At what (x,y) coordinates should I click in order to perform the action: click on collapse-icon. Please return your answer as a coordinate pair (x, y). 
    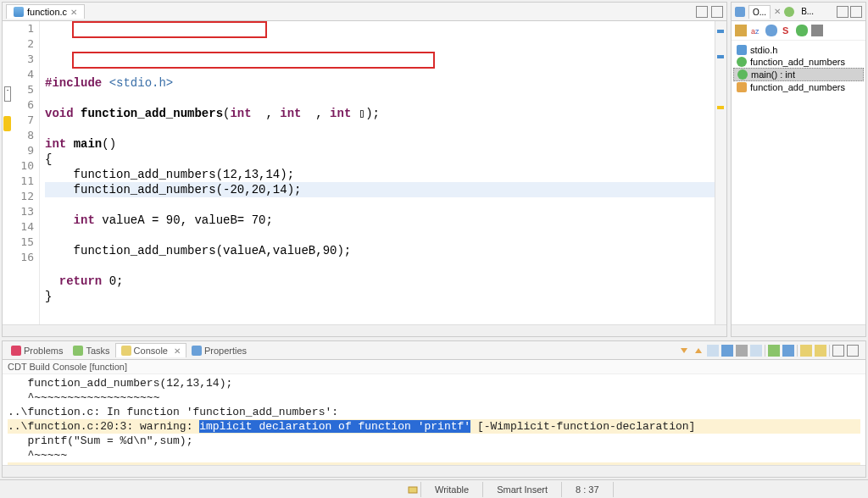
    Looking at the image, I should click on (741, 30).